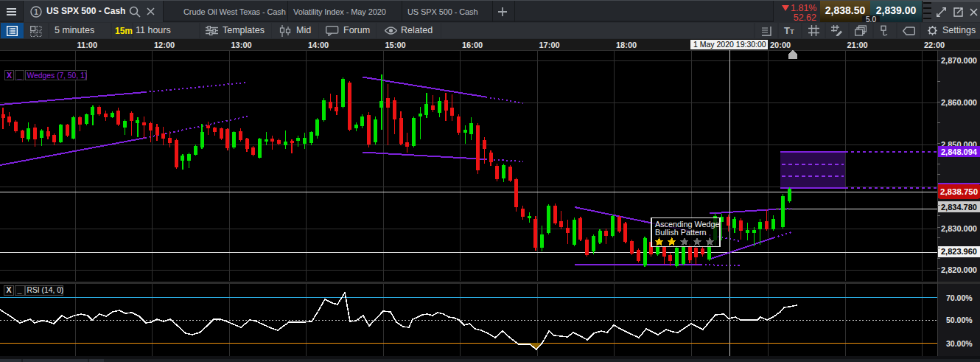 This screenshot has width=980, height=362. Describe the element at coordinates (472, 45) in the screenshot. I see `svg-text: 16:00` at that location.